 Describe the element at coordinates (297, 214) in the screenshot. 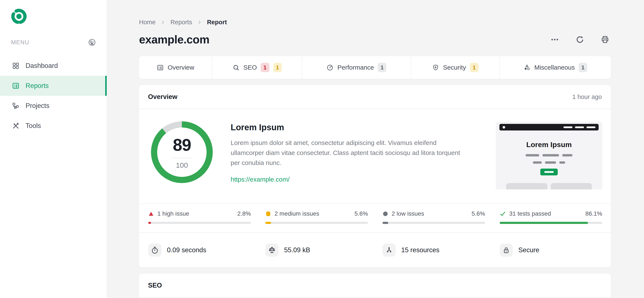

I see `issue-label: 2 medium issues` at that location.